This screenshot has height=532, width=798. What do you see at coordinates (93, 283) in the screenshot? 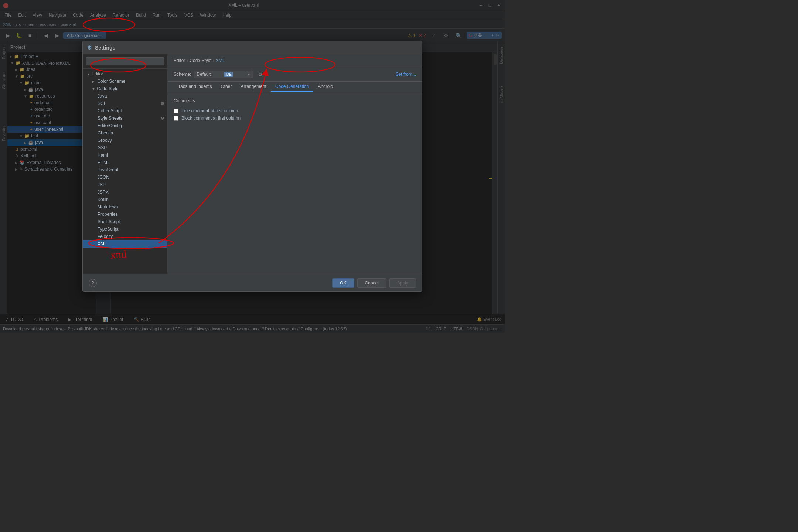
I see `help-button: ?` at bounding box center [93, 283].